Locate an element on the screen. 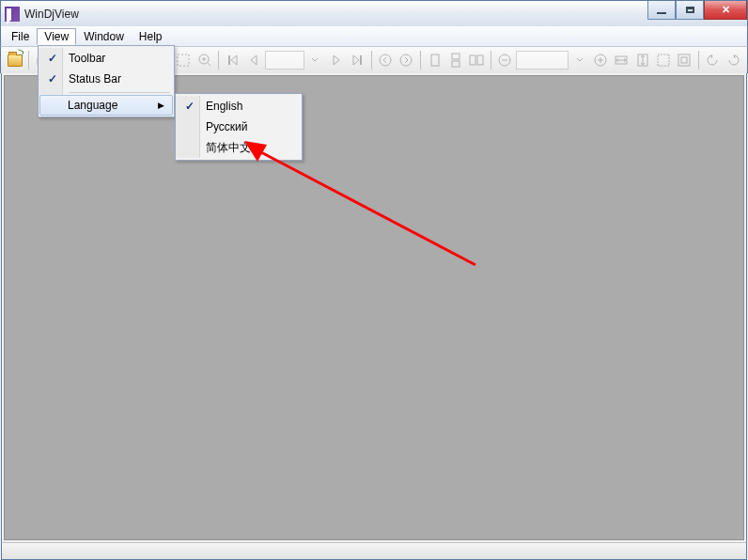 The image size is (748, 560). zoom-out-icon is located at coordinates (505, 60).